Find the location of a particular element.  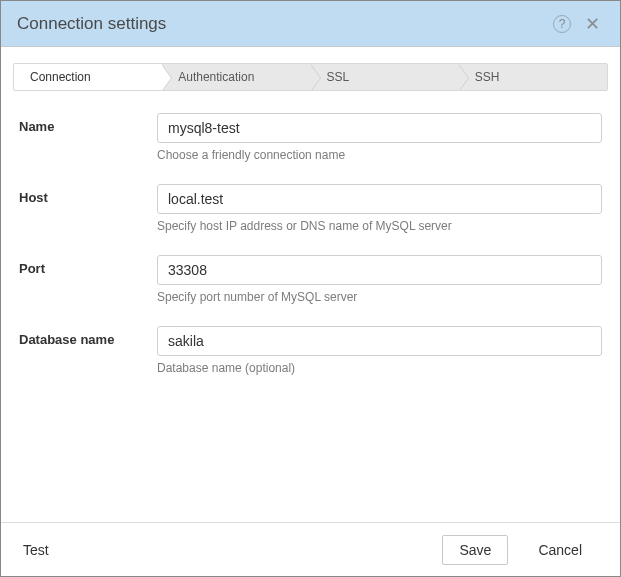

host-hint: Specify host IP address or DNS name of M… is located at coordinates (380, 226).